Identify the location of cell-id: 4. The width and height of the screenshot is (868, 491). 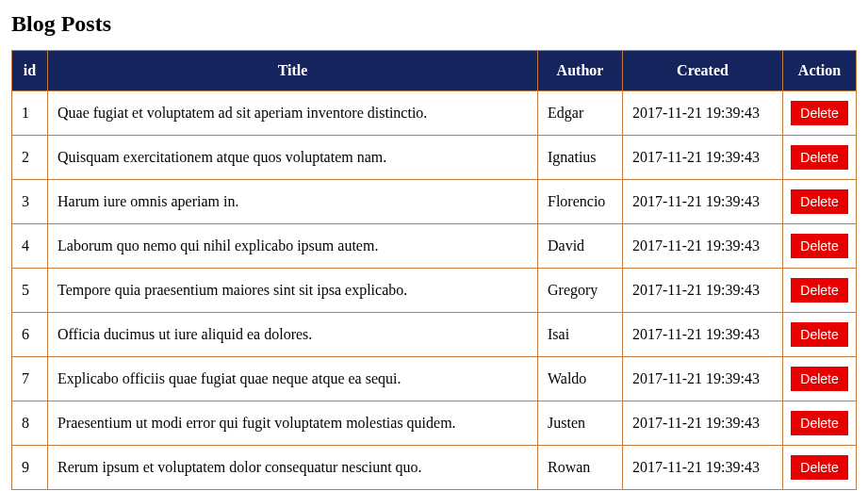
(30, 247).